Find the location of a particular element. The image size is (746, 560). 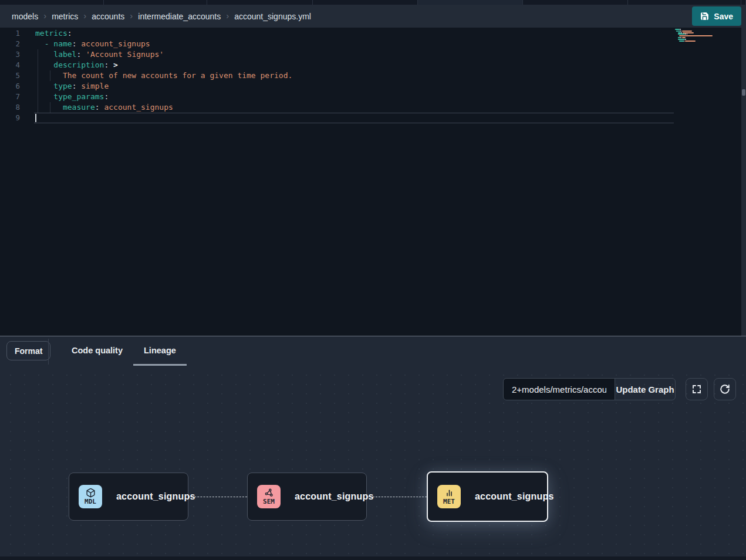

panel-header: Format Code qualityLineage is located at coordinates (373, 354).